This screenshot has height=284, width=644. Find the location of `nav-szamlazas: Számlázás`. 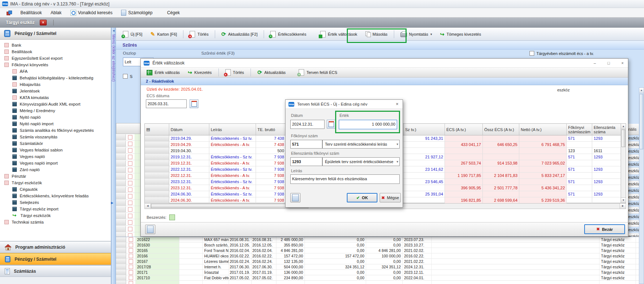

nav-szamlazas: Számlázás is located at coordinates (55, 271).